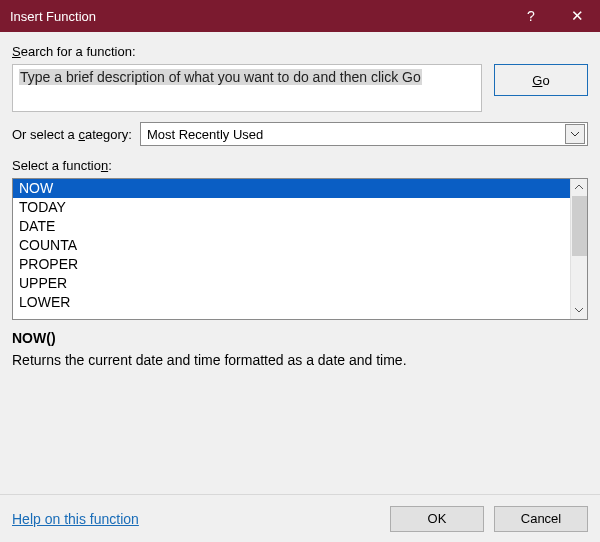  I want to click on category-select: Most Recently Used, so click(364, 134).